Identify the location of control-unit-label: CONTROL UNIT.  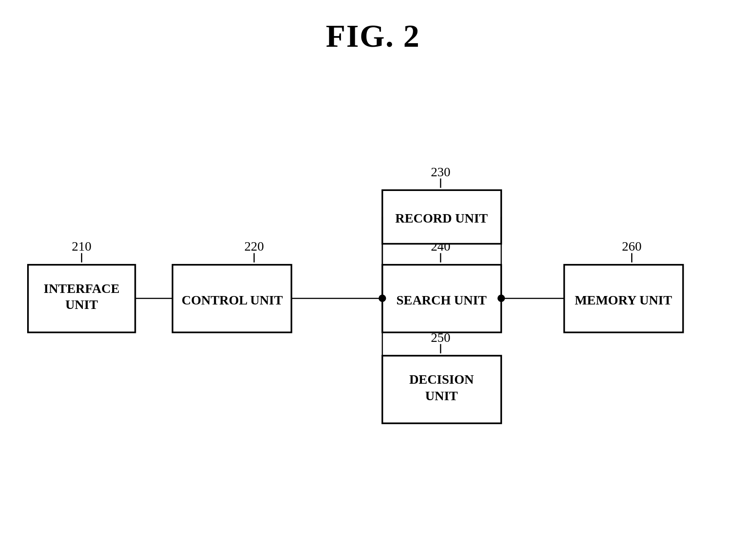
(232, 300).